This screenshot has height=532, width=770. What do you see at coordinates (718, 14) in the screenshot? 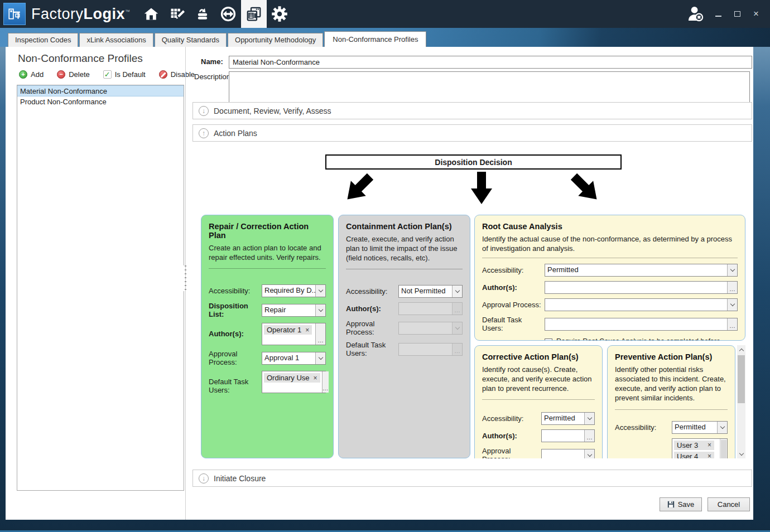
I see `minimize-button` at bounding box center [718, 14].